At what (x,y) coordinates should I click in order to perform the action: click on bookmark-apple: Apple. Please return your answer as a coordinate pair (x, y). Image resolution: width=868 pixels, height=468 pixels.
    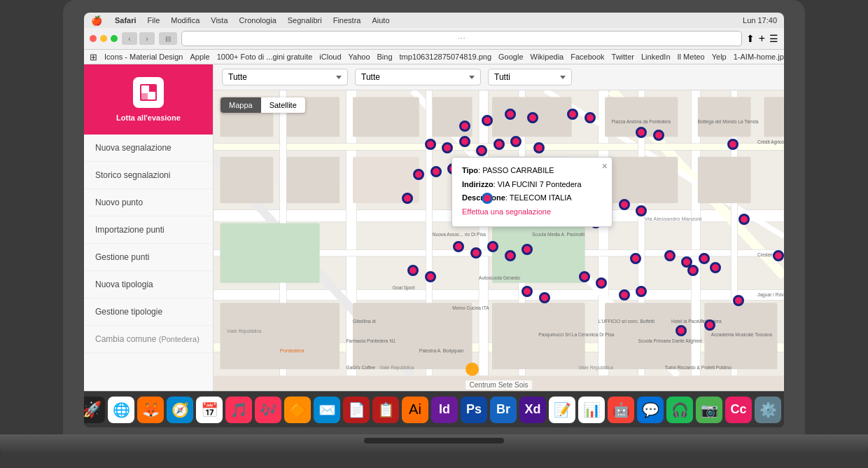
    Looking at the image, I should click on (200, 57).